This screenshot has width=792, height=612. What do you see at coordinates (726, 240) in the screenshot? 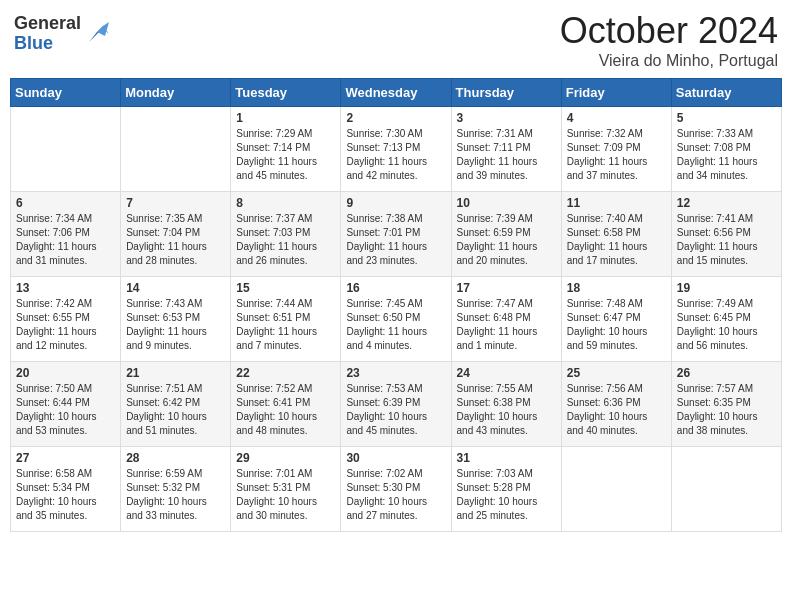
I see `day-info: Sunrise: 7:41 AM Sunset: 6:56 PM Dayligh…` at bounding box center [726, 240].